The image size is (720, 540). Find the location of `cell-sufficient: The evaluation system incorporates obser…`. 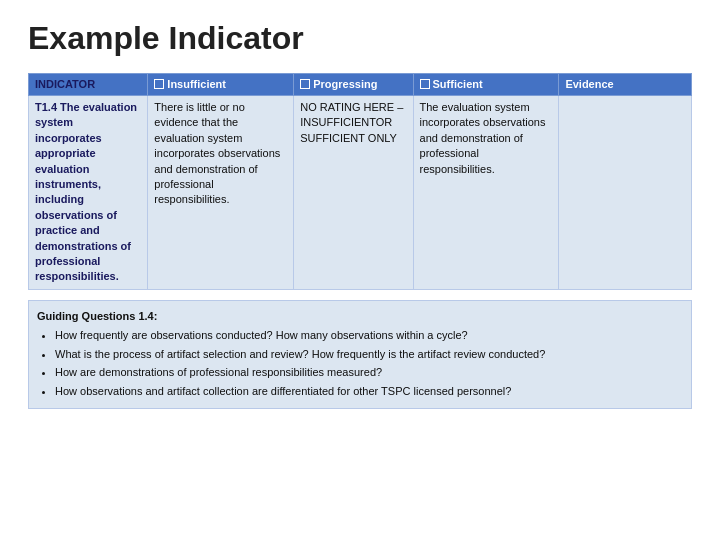

cell-sufficient: The evaluation system incorporates obser… is located at coordinates (486, 193).